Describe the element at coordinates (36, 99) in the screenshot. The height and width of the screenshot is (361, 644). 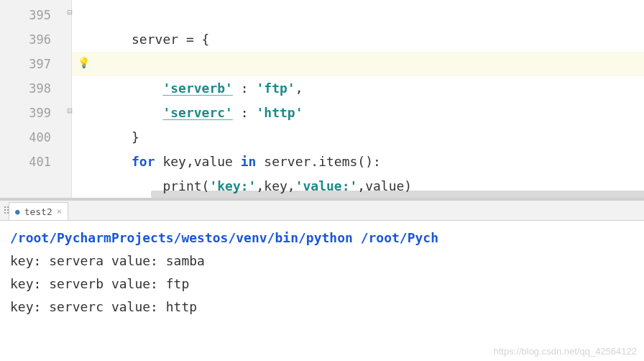
I see `gutter: 395 396 397 398 399 400 401` at that location.